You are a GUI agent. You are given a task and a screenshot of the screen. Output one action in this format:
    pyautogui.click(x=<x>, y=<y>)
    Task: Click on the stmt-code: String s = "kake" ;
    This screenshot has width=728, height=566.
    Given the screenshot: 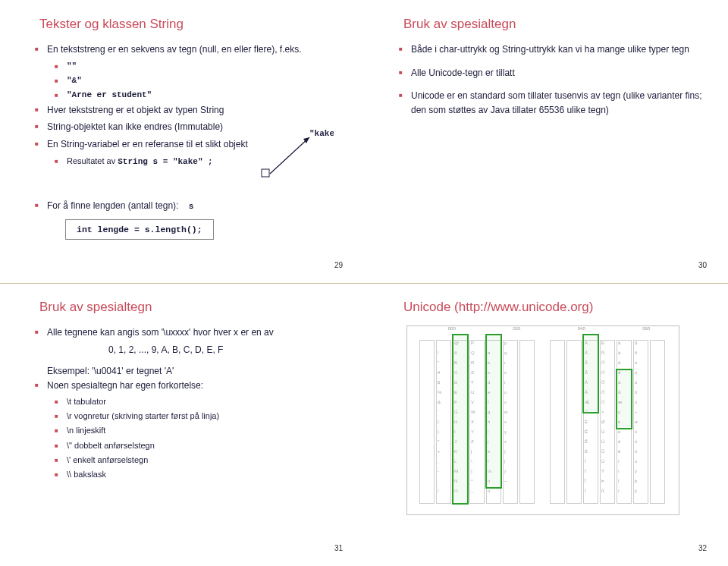 What is the action you would take?
    pyautogui.click(x=165, y=162)
    